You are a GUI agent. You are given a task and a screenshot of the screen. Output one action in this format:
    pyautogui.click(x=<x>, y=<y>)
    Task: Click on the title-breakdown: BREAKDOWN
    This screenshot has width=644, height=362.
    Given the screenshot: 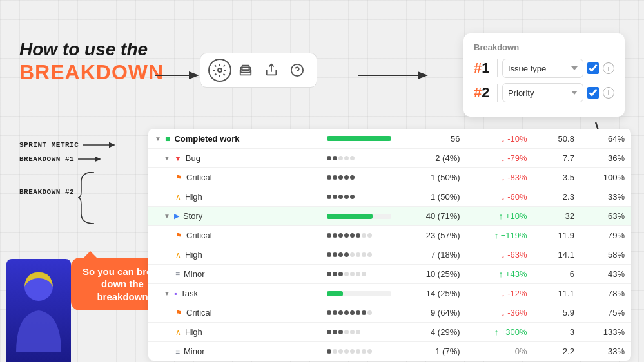 What is the action you would take?
    pyautogui.click(x=93, y=72)
    